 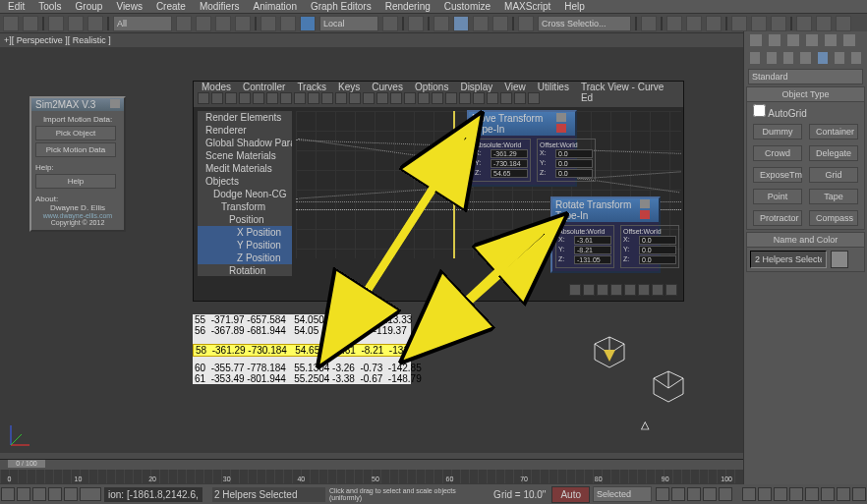 I want to click on sim2max-titlebar: Sim2MAX V.3, so click(x=78, y=104).